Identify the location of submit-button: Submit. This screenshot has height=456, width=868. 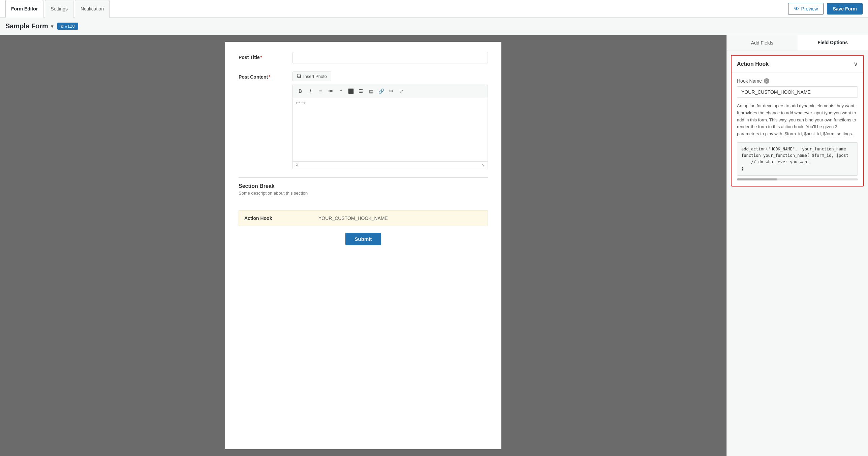
(363, 239).